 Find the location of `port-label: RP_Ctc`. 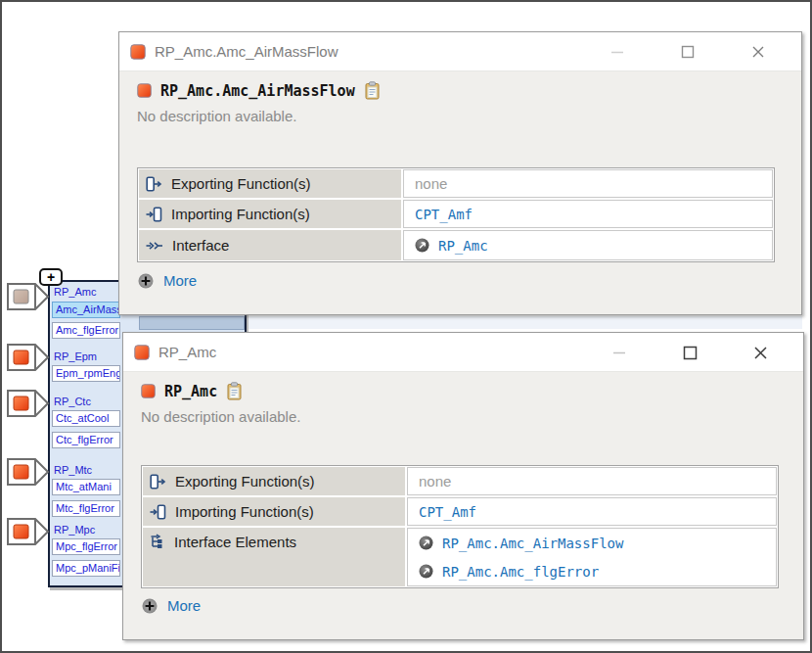

port-label: RP_Ctc is located at coordinates (87, 401).